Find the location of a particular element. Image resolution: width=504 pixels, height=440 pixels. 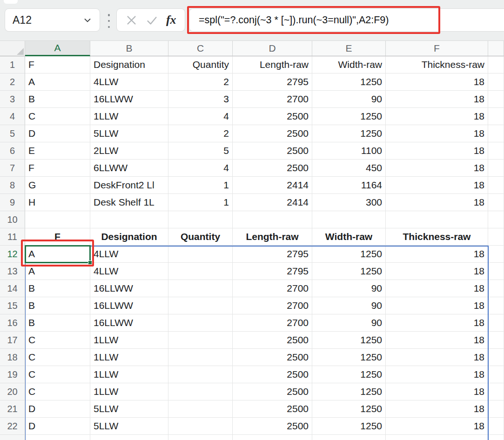

insert-function-icon: fx is located at coordinates (171, 20).